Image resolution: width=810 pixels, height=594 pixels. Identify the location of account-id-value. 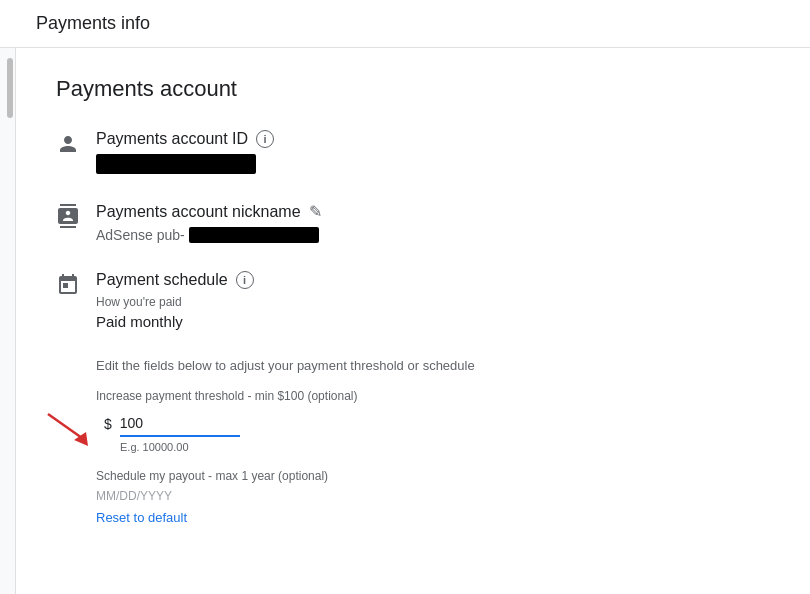
(176, 164).